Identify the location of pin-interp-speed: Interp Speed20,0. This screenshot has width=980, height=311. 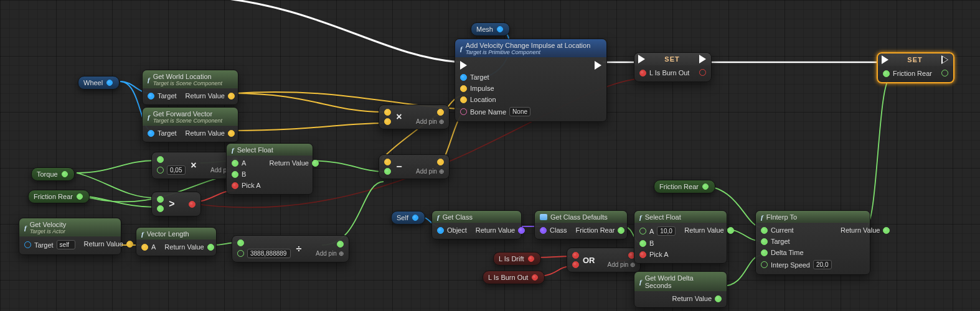
(796, 265).